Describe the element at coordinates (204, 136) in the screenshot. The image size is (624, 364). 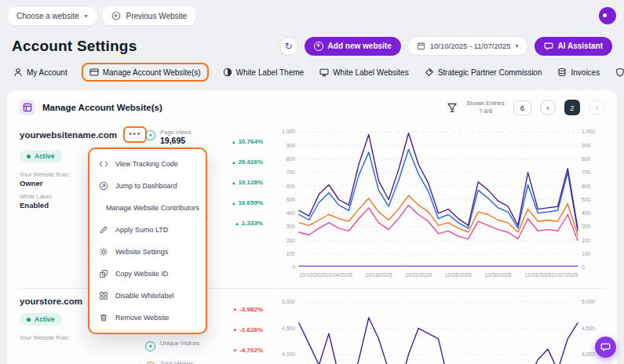
I see `stat-page-views: ● Page Views 19,695▴10.764%` at that location.